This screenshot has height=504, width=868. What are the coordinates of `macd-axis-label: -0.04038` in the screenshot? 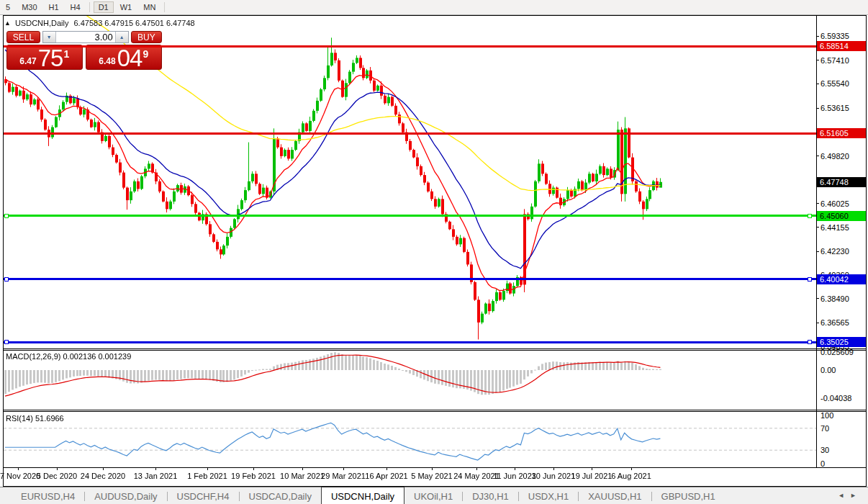 It's located at (836, 398).